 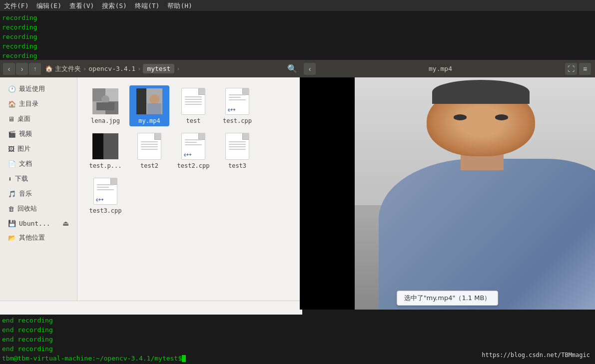 What do you see at coordinates (105, 151) in the screenshot?
I see `file-item-testp: test.p...` at bounding box center [105, 151].